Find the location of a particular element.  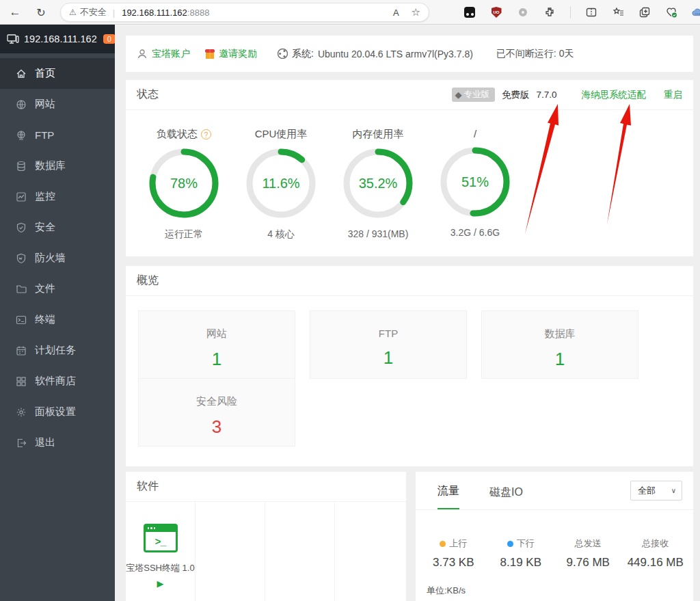

interface-filter-select: 全部 ∨ is located at coordinates (656, 491).